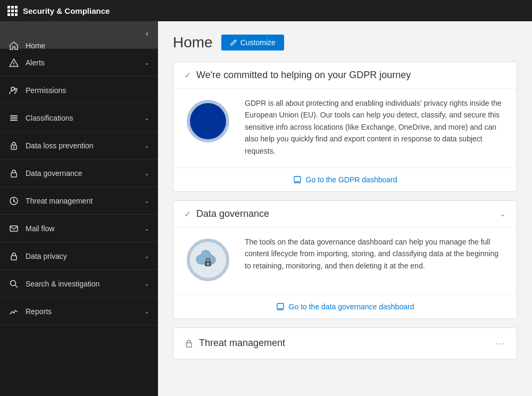 This screenshot has width=532, height=396. What do you see at coordinates (208, 260) in the screenshot?
I see `cloud-lock-svg` at bounding box center [208, 260].